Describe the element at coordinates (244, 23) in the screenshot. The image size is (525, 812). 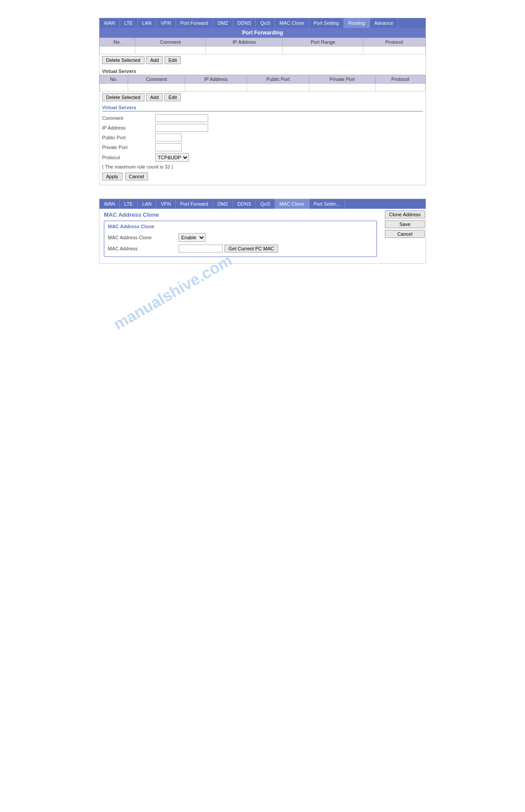
I see `tab-ddns: DDNS` at that location.